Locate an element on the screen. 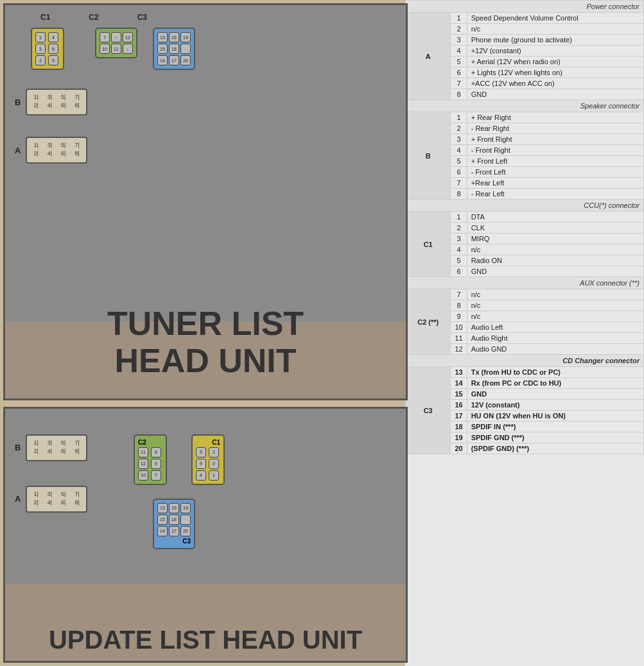 This screenshot has height=666, width=644. uc1-pin-3: 3 is located at coordinates (214, 464).